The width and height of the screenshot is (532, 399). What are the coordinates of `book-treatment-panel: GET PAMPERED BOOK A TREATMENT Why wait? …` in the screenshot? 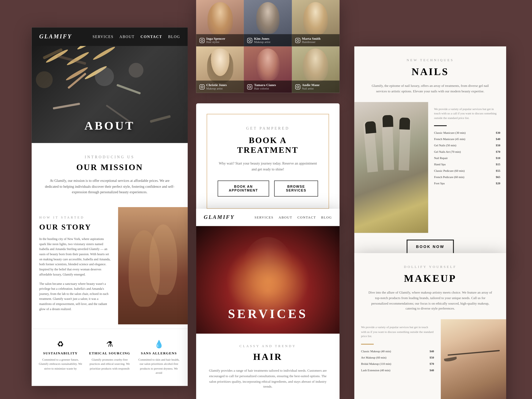 It's located at (268, 161).